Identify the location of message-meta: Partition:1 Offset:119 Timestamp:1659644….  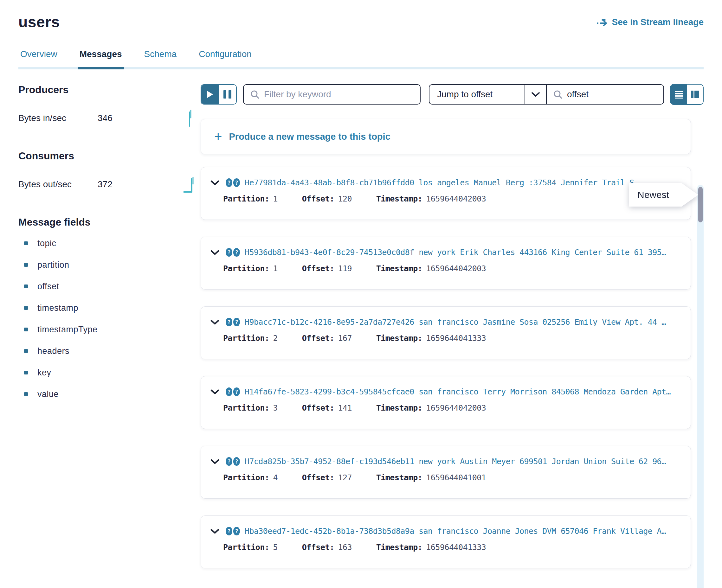
(446, 268).